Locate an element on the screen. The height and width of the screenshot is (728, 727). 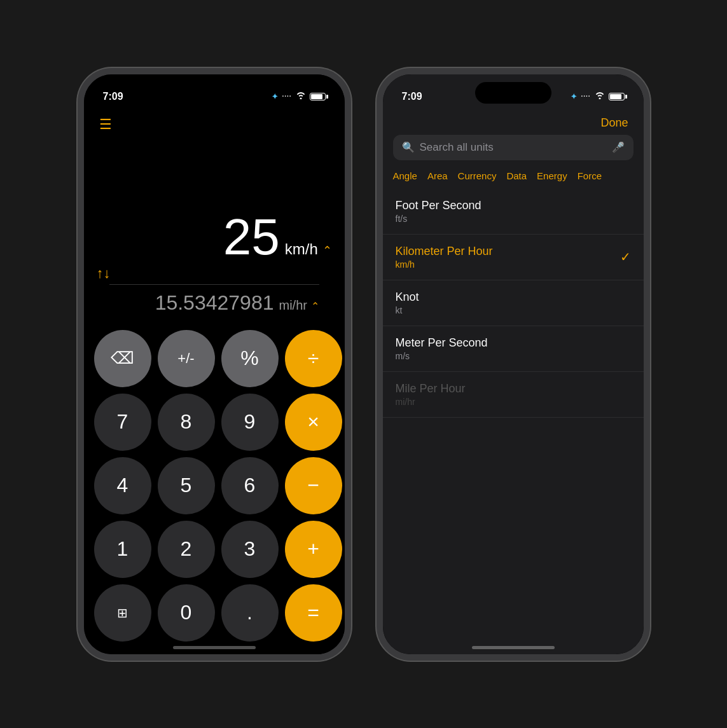
unit-name-knot: Knot is located at coordinates (407, 298).